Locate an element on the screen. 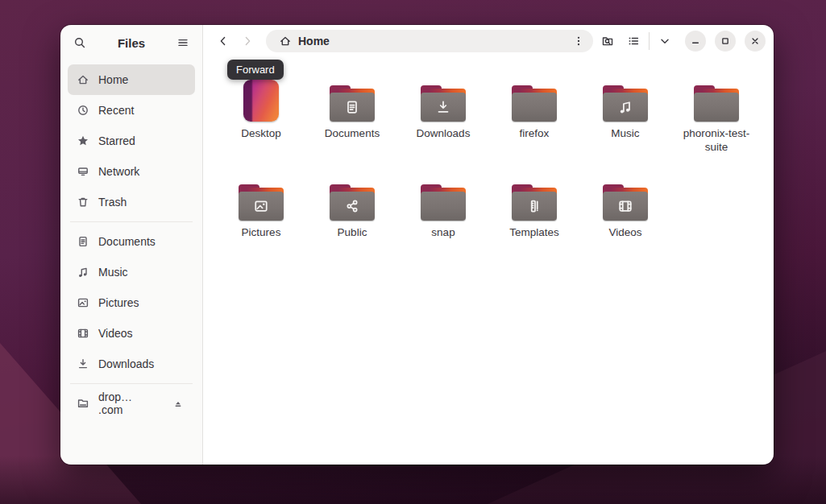  forward-tooltip: Forward is located at coordinates (255, 69).